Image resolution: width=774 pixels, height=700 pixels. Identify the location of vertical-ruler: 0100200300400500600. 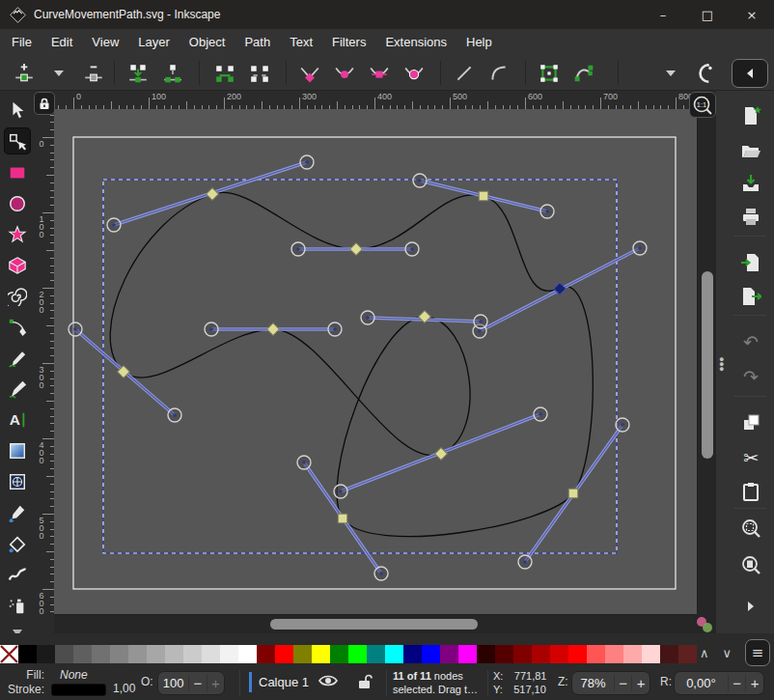
(44, 361).